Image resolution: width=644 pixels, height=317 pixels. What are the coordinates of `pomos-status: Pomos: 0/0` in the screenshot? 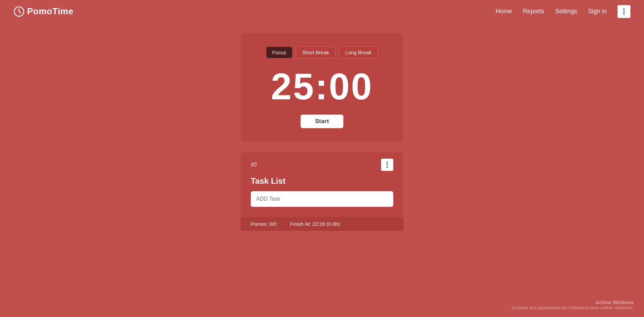 It's located at (264, 224).